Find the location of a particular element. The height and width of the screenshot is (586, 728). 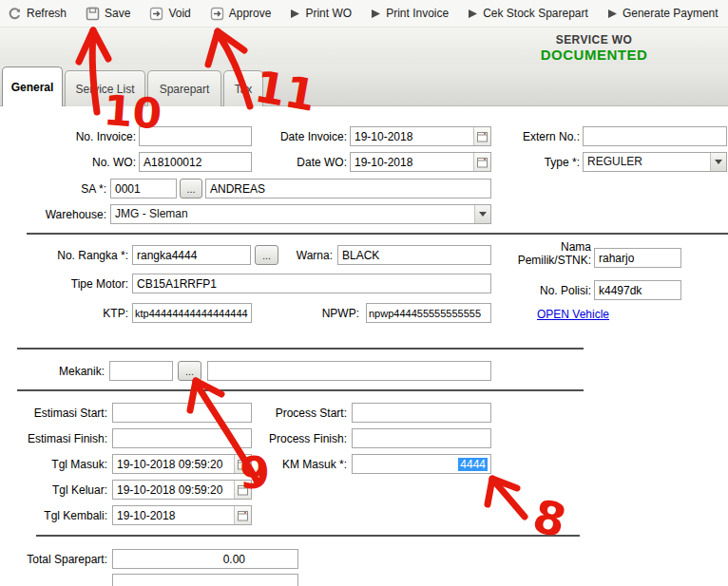

process-start-input is located at coordinates (422, 412).